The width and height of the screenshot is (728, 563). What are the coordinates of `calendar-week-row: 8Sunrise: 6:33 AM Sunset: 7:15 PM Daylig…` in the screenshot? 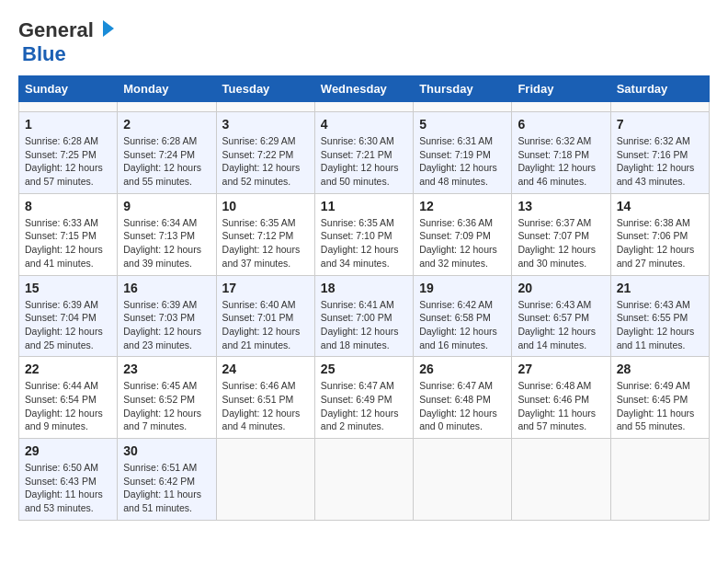 It's located at (364, 234).